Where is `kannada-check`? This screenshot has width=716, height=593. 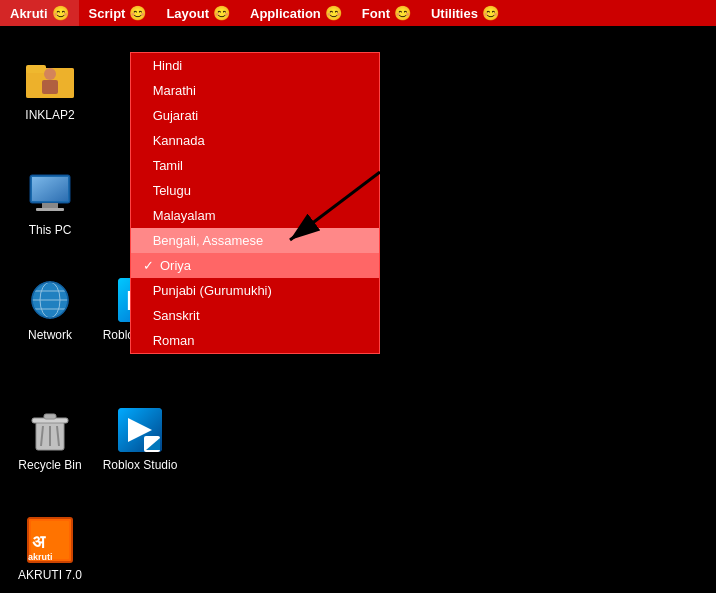 kannada-check is located at coordinates (145, 140).